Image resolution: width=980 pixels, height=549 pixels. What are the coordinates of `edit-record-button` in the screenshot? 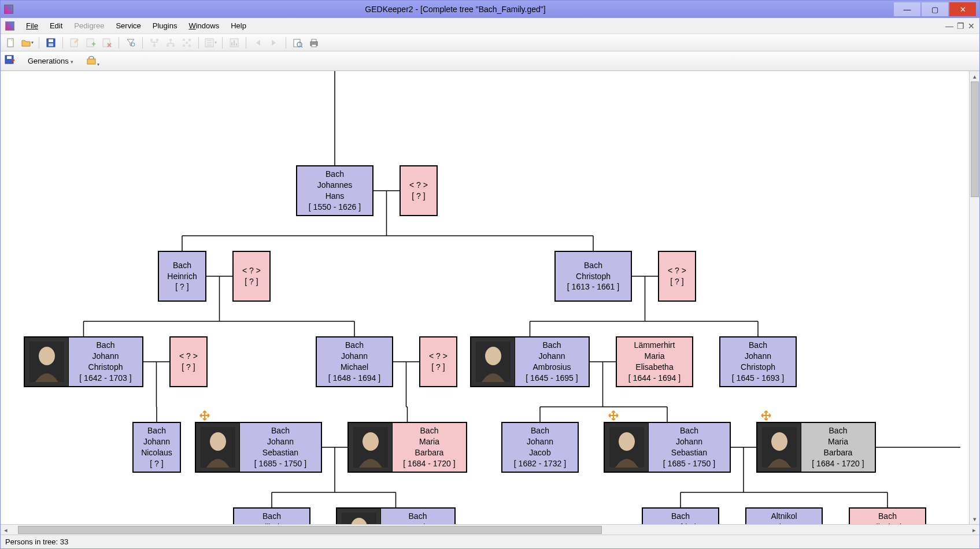 It's located at (75, 43).